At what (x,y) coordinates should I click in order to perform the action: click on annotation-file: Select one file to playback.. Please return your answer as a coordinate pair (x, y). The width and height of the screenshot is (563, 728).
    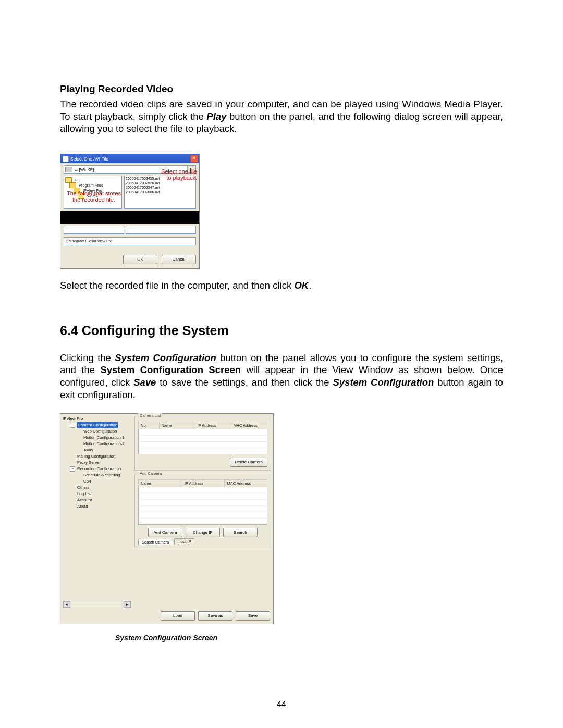
    Looking at the image, I should click on (179, 175).